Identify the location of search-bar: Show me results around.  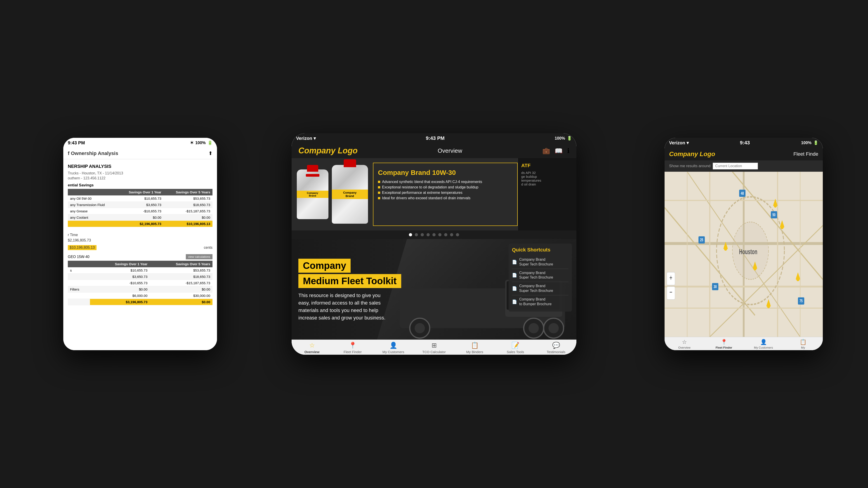
(744, 166).